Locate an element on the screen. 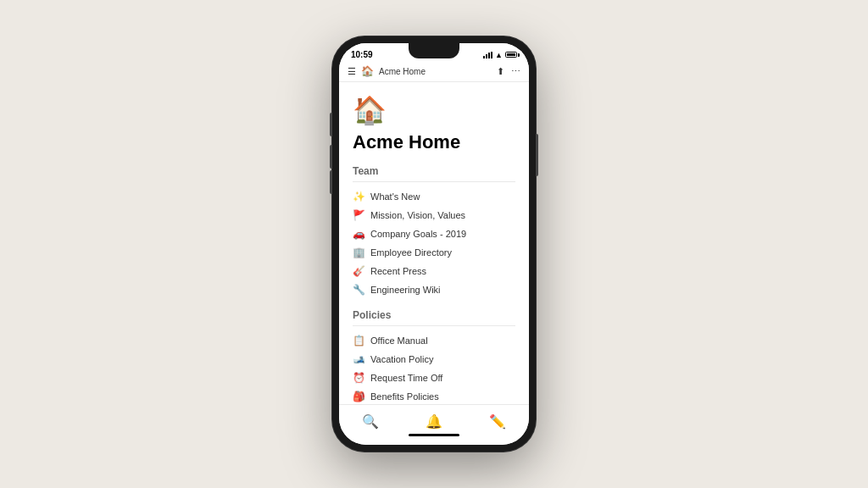 The width and height of the screenshot is (868, 488). list-item-icon: 🚩 is located at coordinates (359, 215).